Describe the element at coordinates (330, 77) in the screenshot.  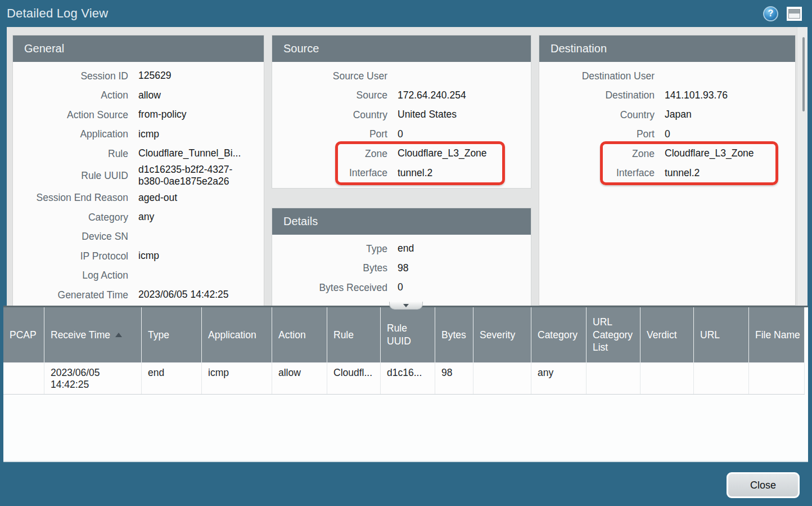
I see `field-label: Source User` at that location.